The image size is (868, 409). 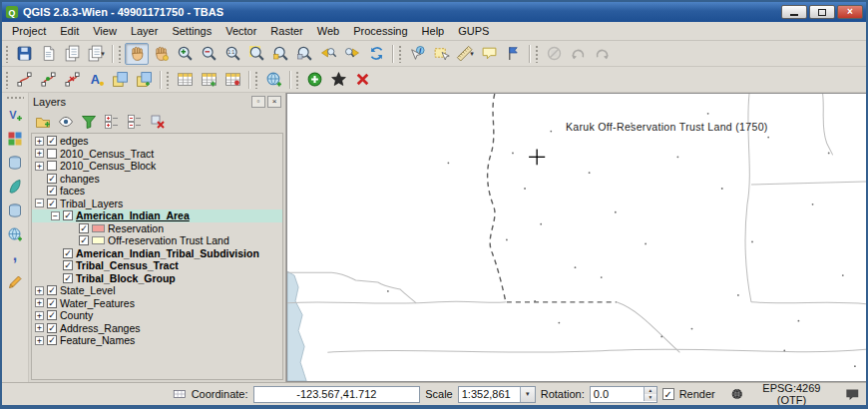 I want to click on layer-item-2010-census-tract: +2010_Census_Tract, so click(x=158, y=154).